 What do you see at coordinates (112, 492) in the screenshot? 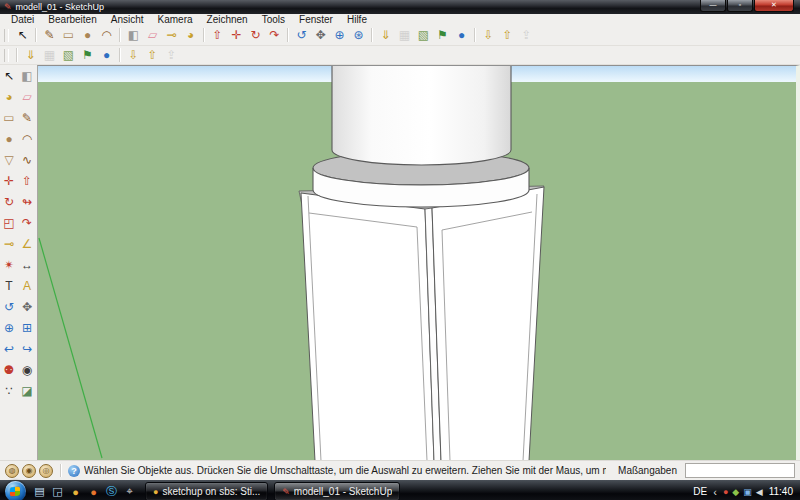
I see `skype-icon-button: Ⓢ` at bounding box center [112, 492].